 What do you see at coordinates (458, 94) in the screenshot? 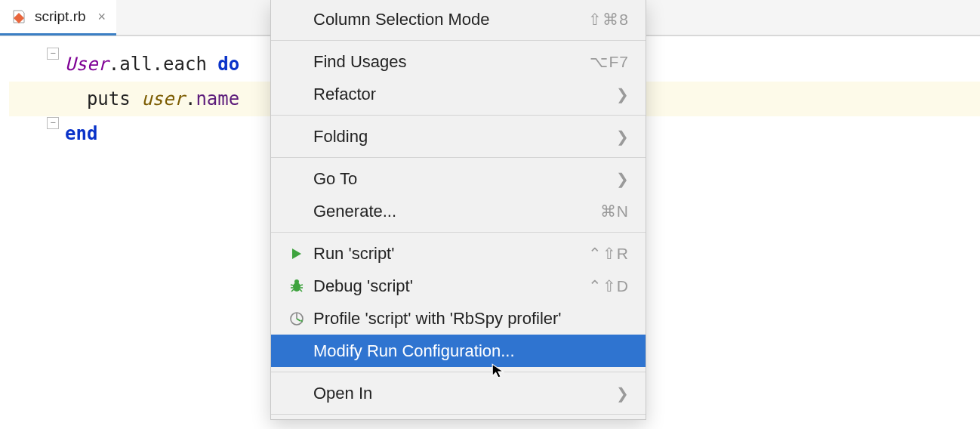
I see `menu-refactor: Refactor ❯` at bounding box center [458, 94].